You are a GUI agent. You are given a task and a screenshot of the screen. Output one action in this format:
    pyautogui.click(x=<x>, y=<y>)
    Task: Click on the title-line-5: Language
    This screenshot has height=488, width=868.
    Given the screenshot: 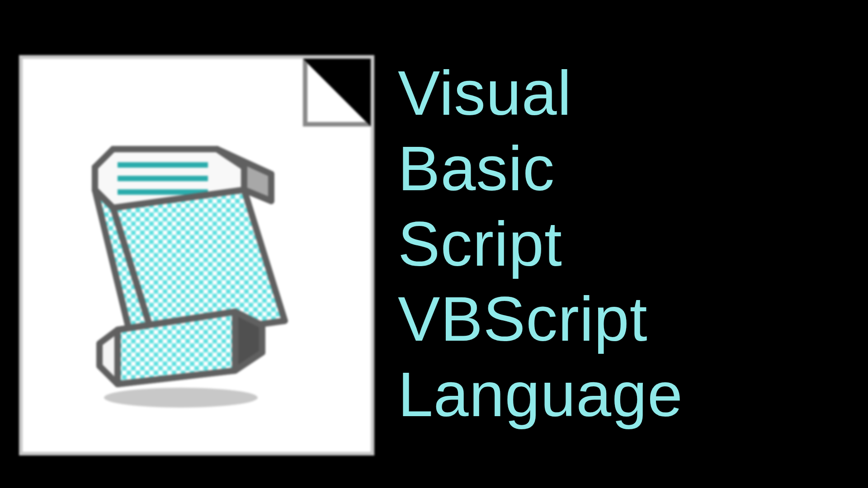 What is the action you would take?
    pyautogui.click(x=624, y=395)
    